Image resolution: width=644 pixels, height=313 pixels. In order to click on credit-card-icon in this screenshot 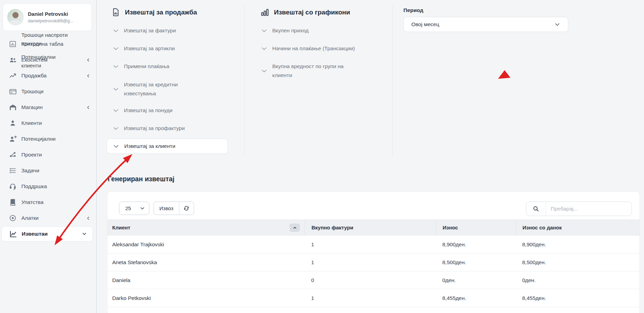, I will do `click(13, 91)`.